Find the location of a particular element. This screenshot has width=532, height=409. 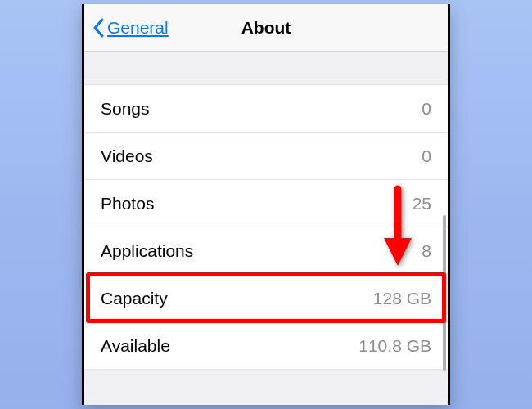

row-applications: Applications 8 is located at coordinates (266, 251).